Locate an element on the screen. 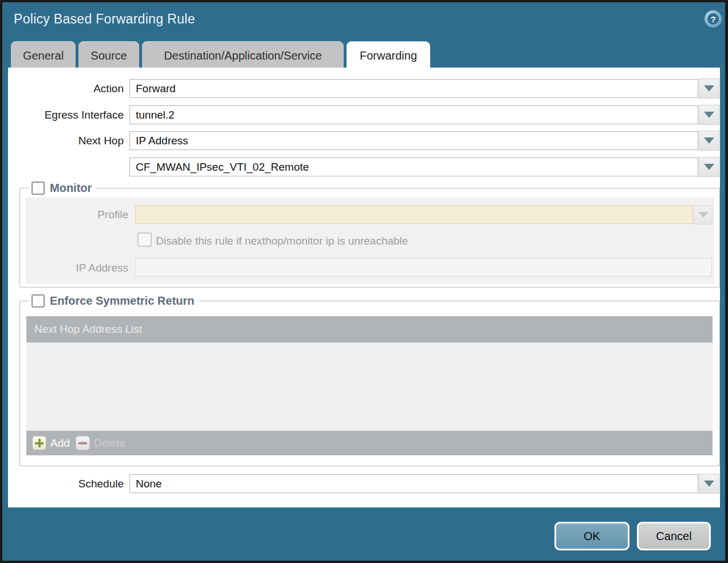 Image resolution: width=728 pixels, height=563 pixels. profile-dropdown-button is located at coordinates (703, 215).